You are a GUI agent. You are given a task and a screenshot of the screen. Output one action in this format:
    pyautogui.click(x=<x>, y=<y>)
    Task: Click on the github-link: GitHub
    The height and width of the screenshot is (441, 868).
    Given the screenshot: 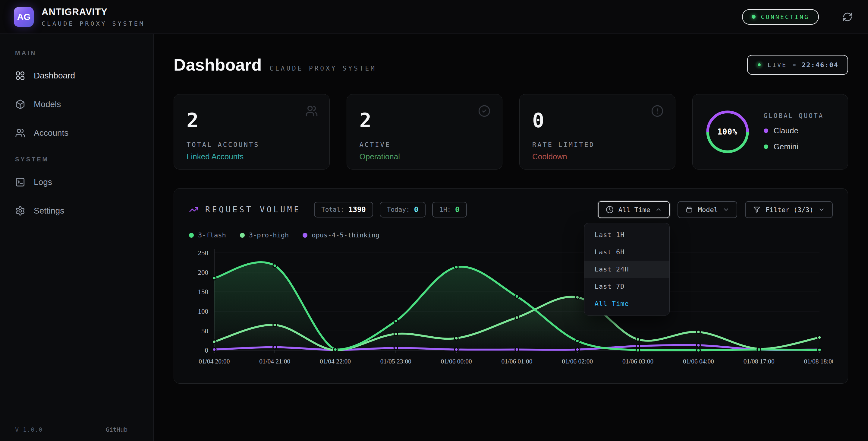 What is the action you would take?
    pyautogui.click(x=117, y=430)
    